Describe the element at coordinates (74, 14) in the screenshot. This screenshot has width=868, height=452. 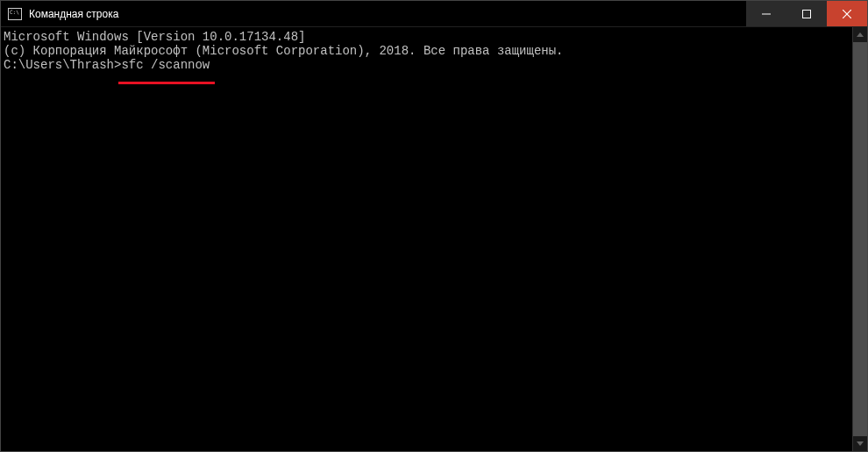
I see `window-title: Командная строка` at that location.